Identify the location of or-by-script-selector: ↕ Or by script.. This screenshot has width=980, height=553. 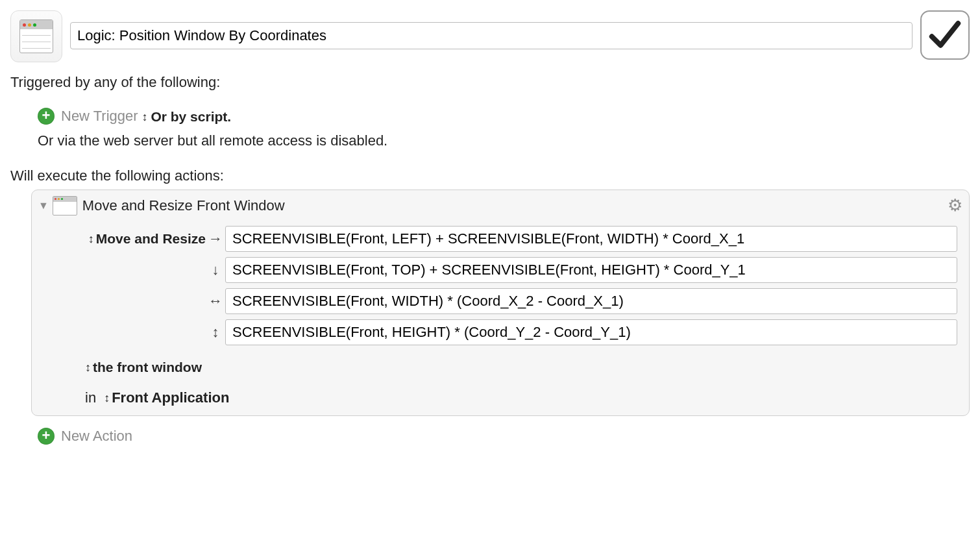
(186, 117).